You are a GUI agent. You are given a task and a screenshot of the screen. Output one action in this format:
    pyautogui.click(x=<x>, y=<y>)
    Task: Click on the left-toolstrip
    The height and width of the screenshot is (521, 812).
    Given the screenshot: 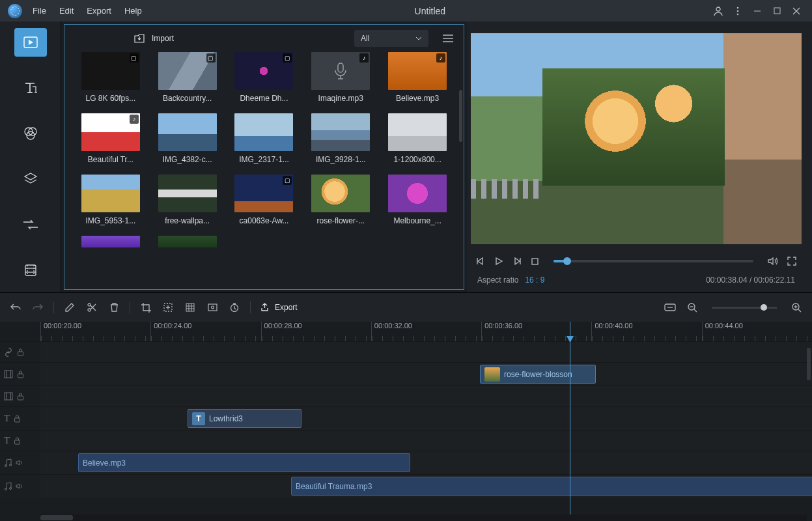 What is the action you would take?
    pyautogui.click(x=31, y=157)
    